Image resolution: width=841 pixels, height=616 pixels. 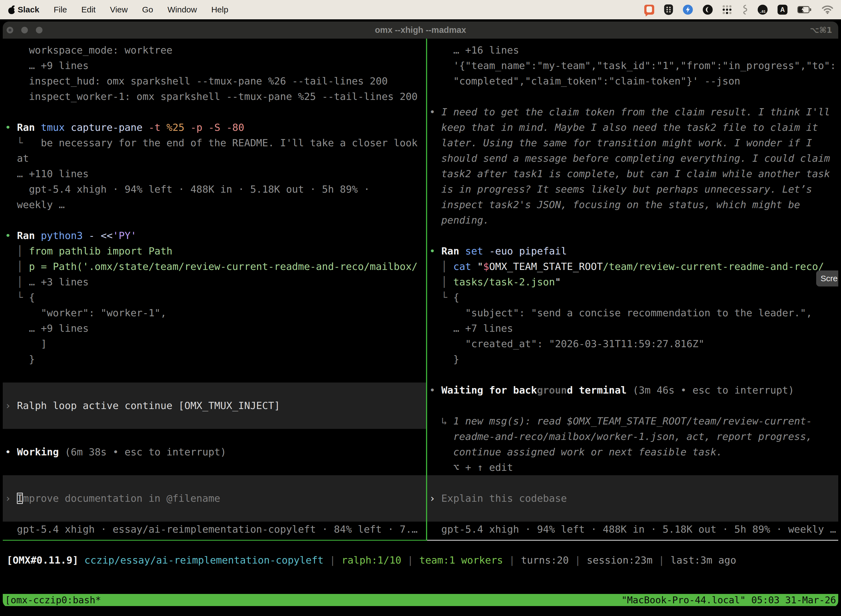 What do you see at coordinates (214, 236) in the screenshot?
I see `command-line: • Ran python3 - <<'PY'` at bounding box center [214, 236].